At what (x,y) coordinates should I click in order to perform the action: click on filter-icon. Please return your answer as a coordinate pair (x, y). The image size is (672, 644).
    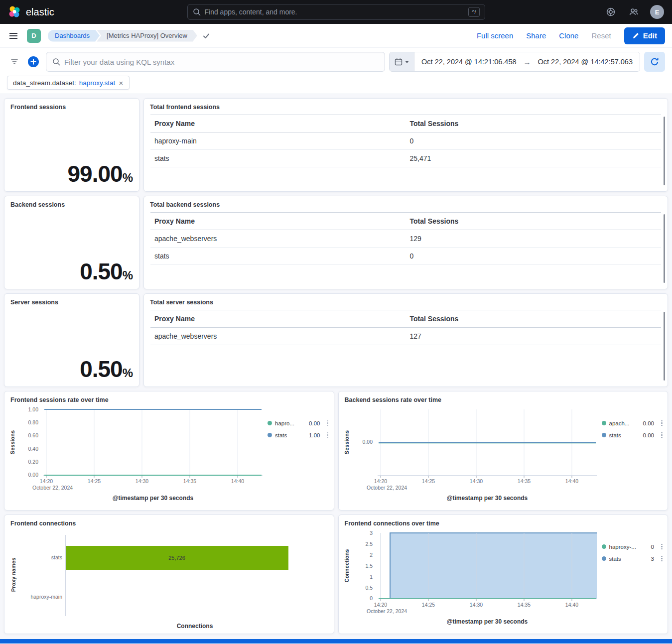
    Looking at the image, I should click on (14, 62).